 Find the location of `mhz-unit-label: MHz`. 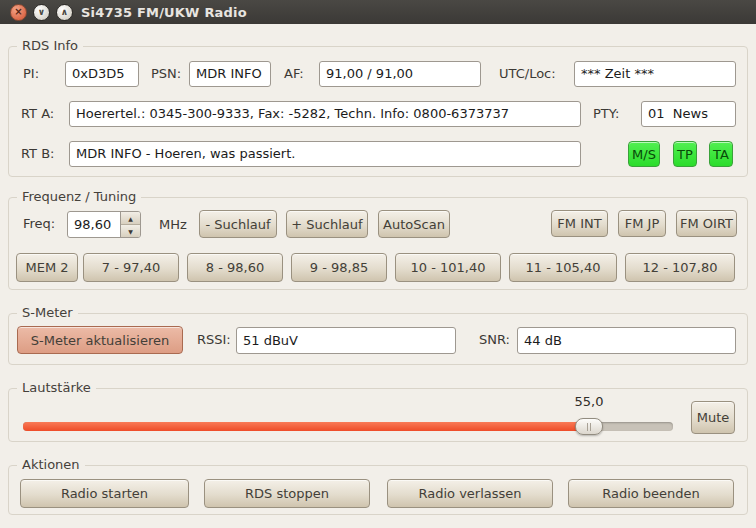

mhz-unit-label: MHz is located at coordinates (173, 224).